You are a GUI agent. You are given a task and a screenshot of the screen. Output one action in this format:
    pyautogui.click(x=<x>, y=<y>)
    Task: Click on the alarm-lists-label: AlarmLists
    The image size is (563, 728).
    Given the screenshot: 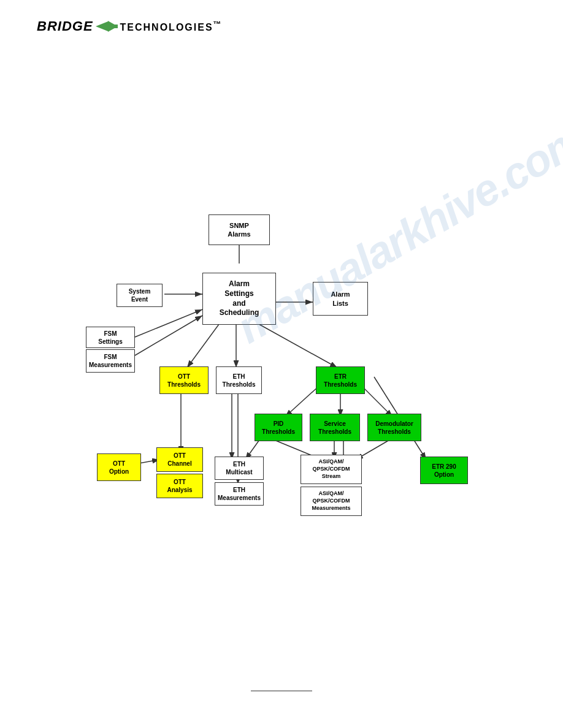 What is the action you would take?
    pyautogui.click(x=340, y=299)
    